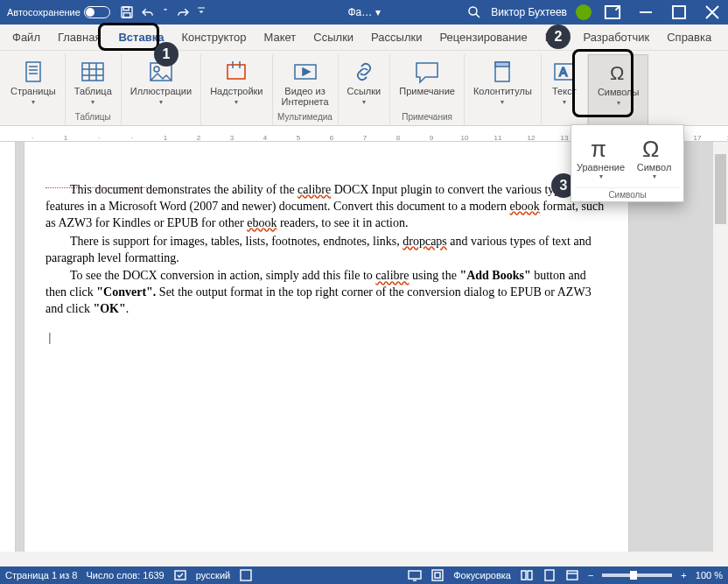 This screenshot has width=728, height=584. I want to click on autosave-label: Автосохранение, so click(44, 12).